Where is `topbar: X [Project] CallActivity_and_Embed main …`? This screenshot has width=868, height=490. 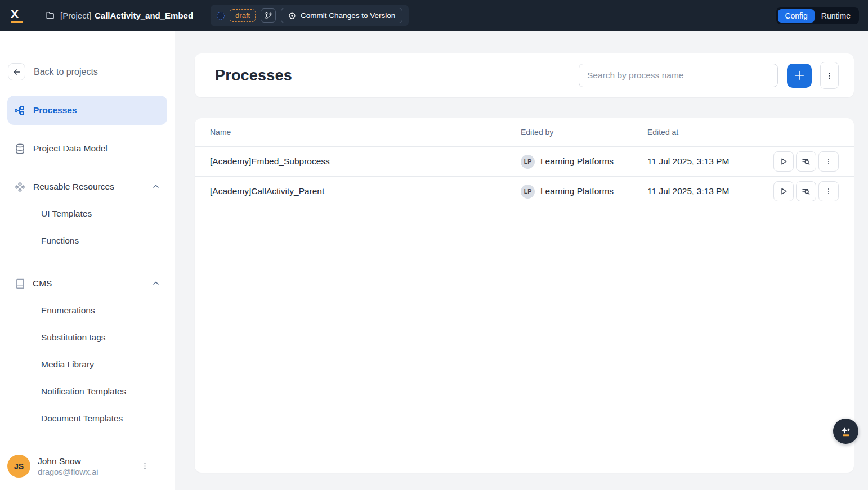 topbar: X [Project] CallActivity_and_Embed main … is located at coordinates (434, 16).